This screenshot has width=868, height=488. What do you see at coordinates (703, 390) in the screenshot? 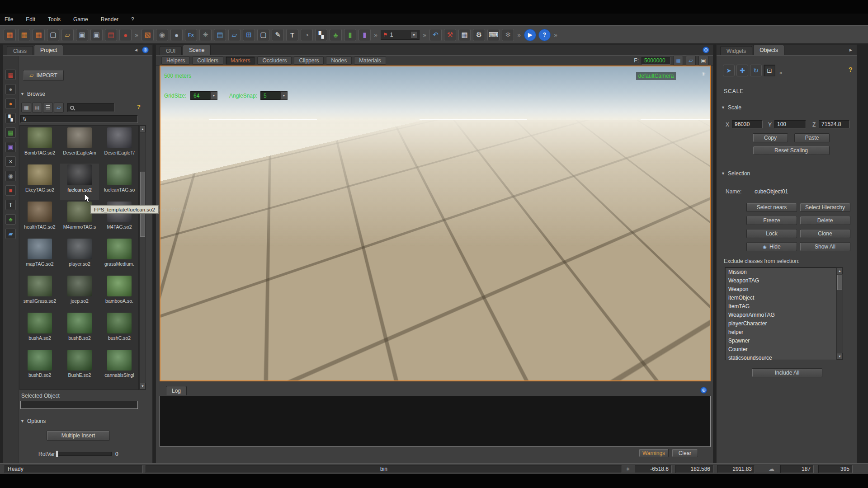
I see `detach-panel-globe-icon: ⊕` at bounding box center [703, 390].